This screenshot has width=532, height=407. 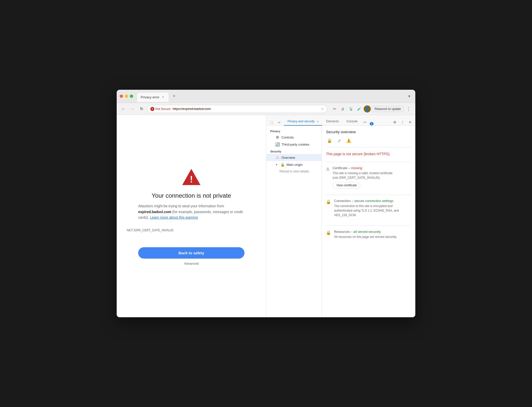 I want to click on error-description: Attackers might be trying to steal your …, so click(x=191, y=212).